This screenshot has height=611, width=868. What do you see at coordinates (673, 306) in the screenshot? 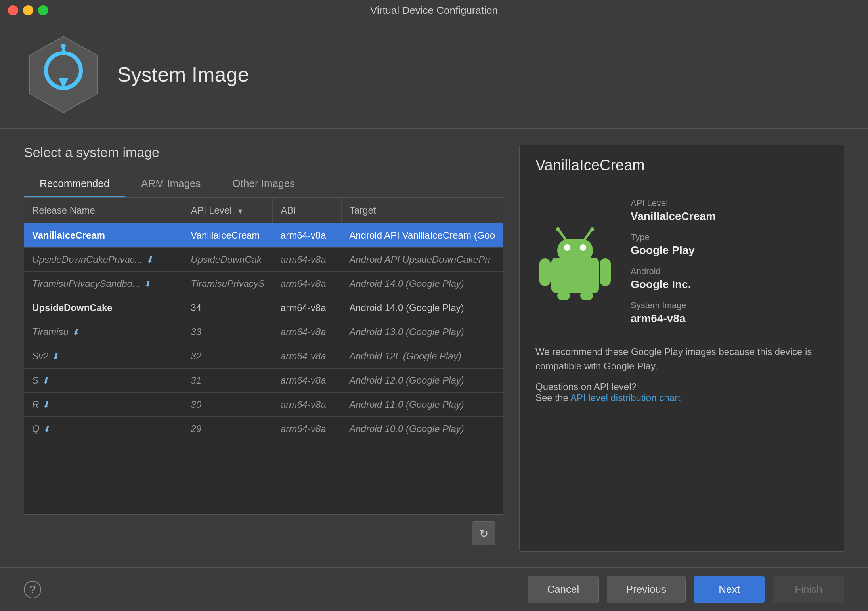
I see `system-image-label: System Image` at bounding box center [673, 306].